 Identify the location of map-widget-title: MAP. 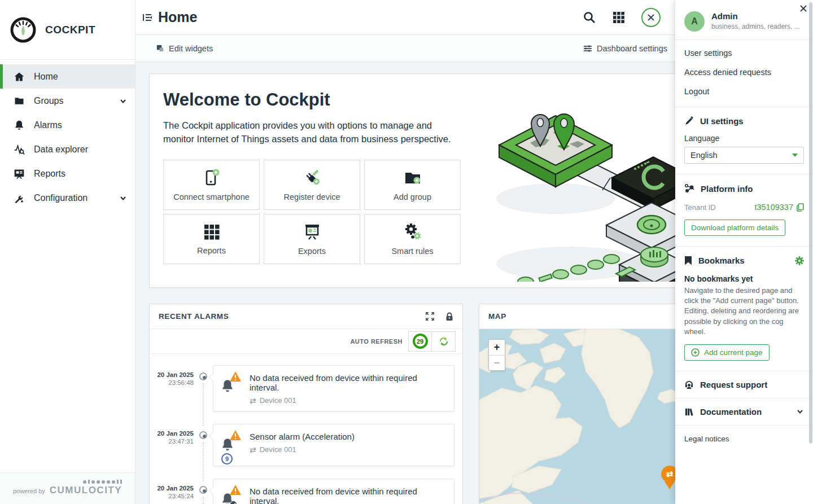
(497, 316).